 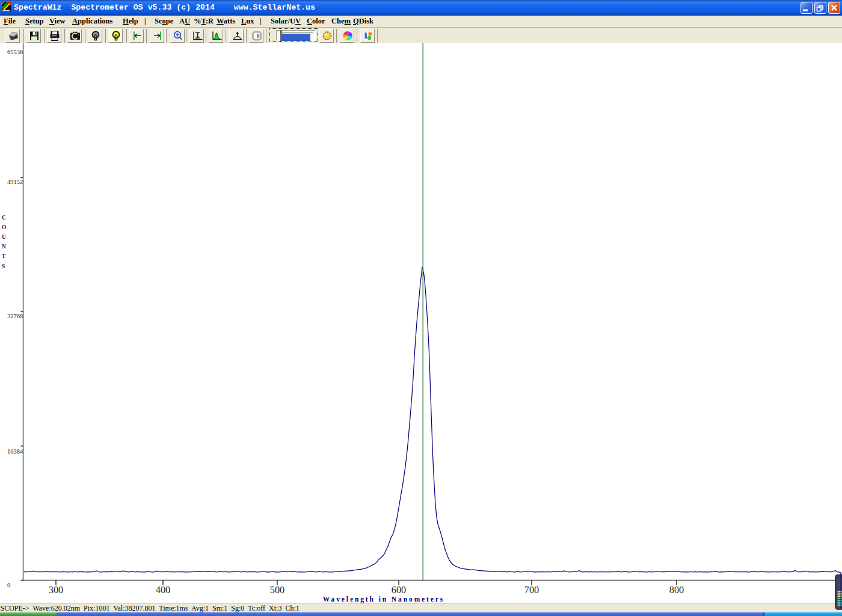 What do you see at coordinates (16, 451) in the screenshot?
I see `svg-text: 16384` at bounding box center [16, 451].